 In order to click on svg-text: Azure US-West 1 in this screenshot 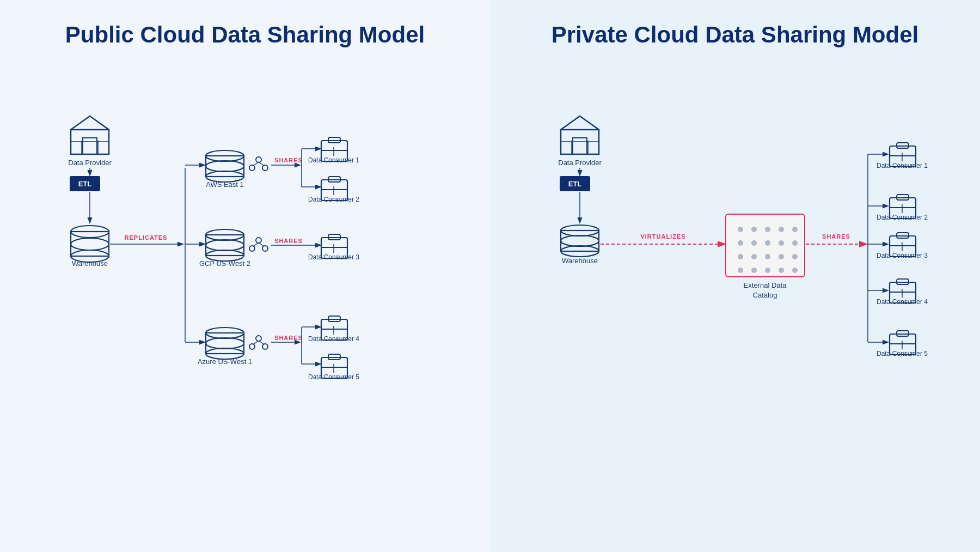, I will do `click(225, 362)`.